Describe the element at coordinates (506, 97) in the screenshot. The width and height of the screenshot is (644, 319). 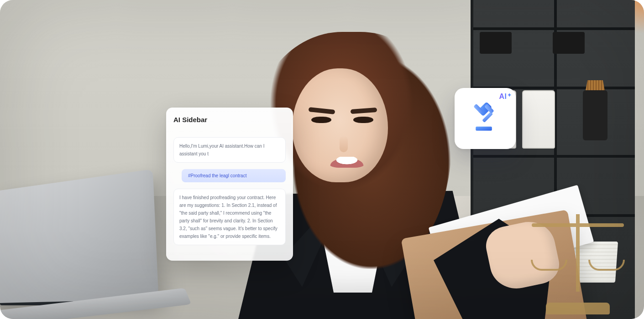
I see `ai-badge: AI✦` at that location.